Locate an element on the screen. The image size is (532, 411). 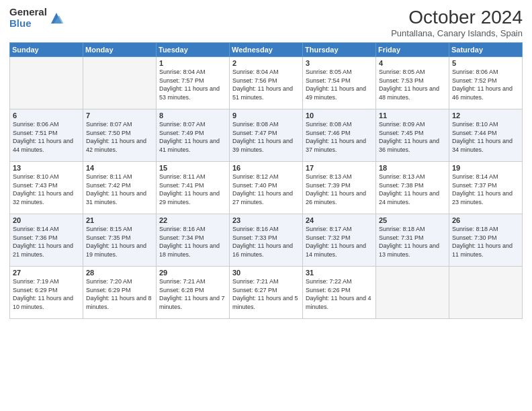
day-number: 10 is located at coordinates (339, 116).